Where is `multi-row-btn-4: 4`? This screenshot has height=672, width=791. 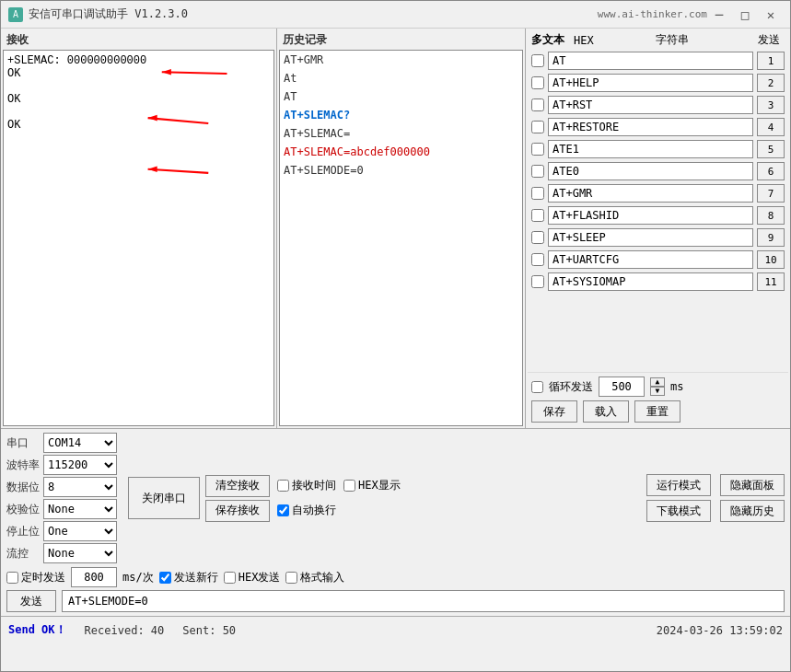 multi-row-btn-4: 4 is located at coordinates (771, 127).